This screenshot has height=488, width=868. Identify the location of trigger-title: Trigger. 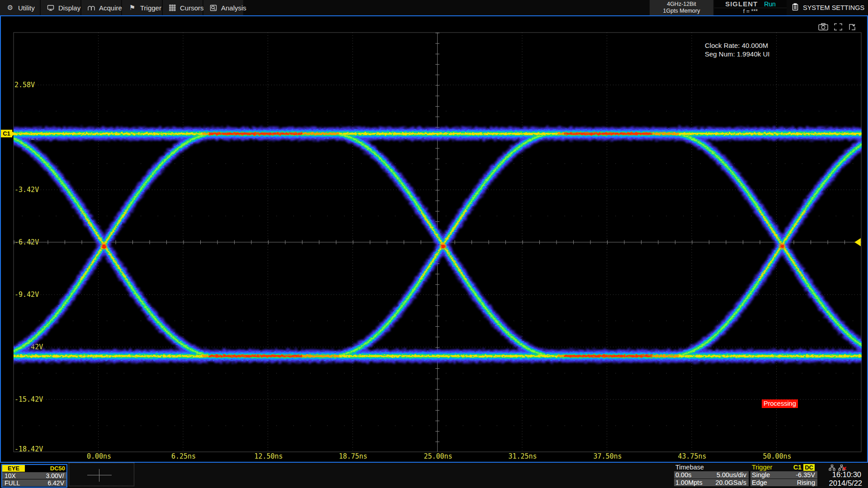
(762, 467).